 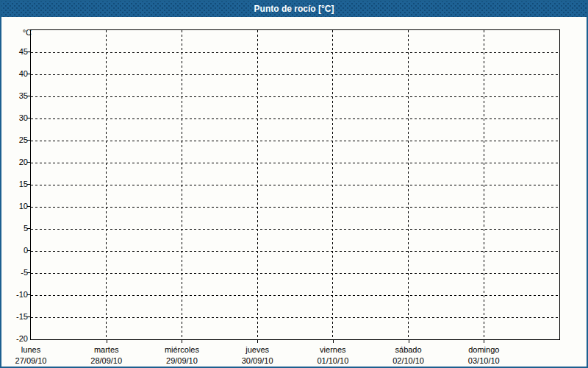 I want to click on y-tick-label: 30, so click(x=16, y=118).